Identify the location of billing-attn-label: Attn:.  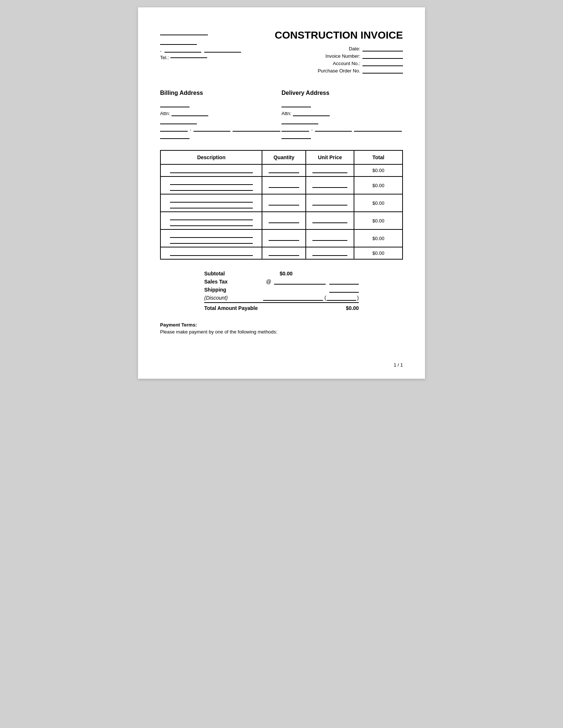
(165, 113).